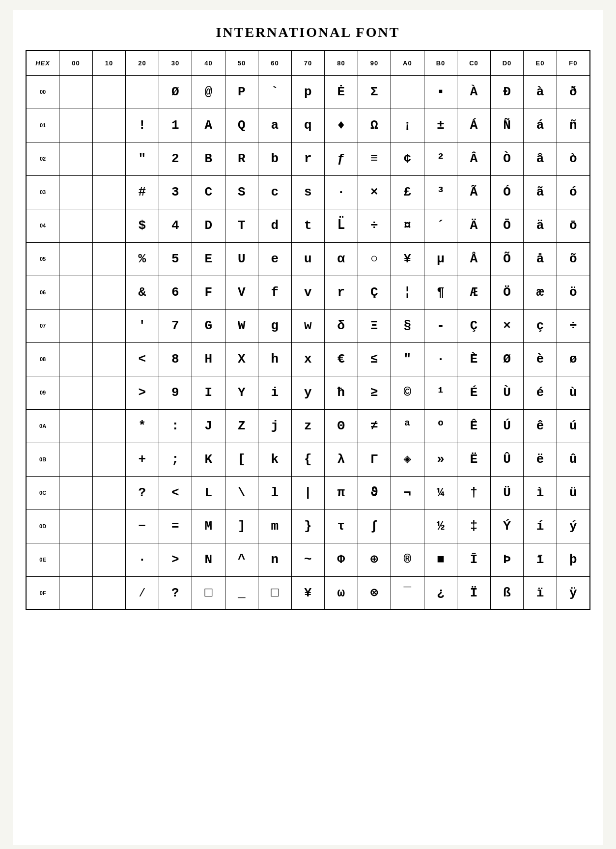  What do you see at coordinates (441, 493) in the screenshot?
I see `char-cell: ¼` at bounding box center [441, 493].